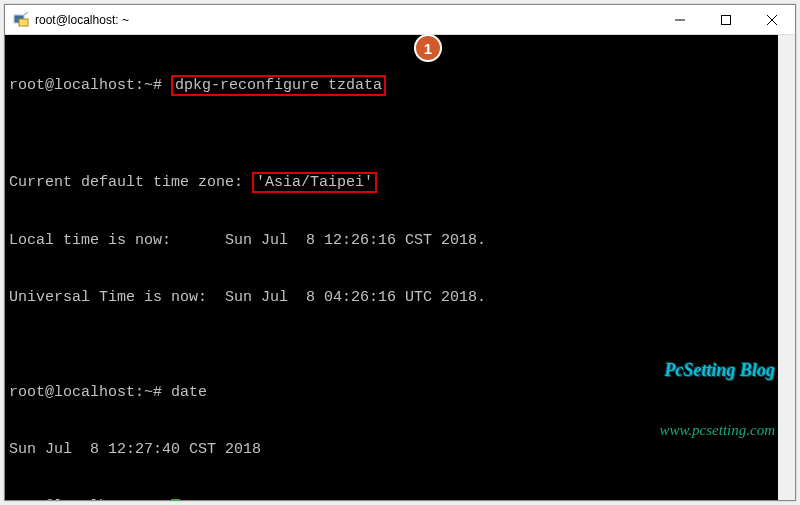  What do you see at coordinates (726, 20) in the screenshot?
I see `maximize-button` at bounding box center [726, 20].